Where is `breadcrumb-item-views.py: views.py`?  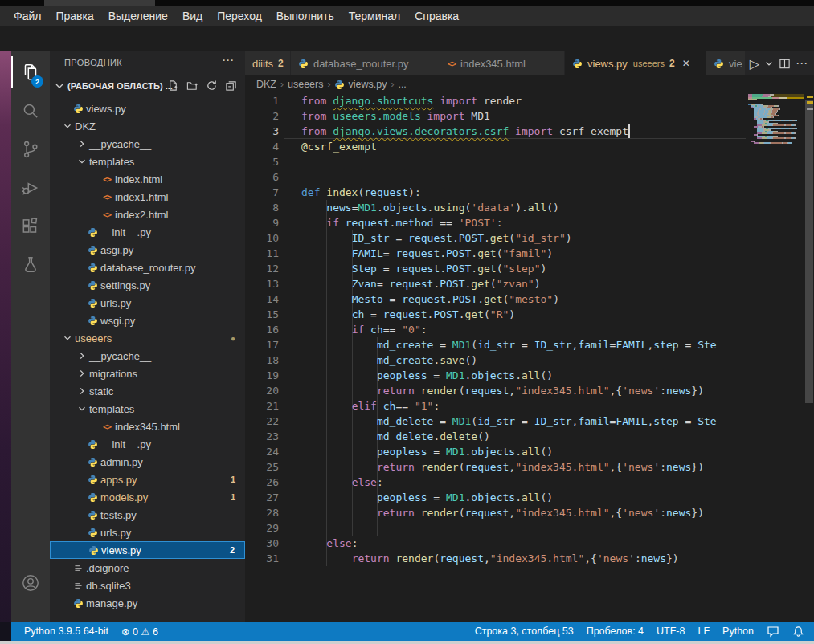 breadcrumb-item-views.py: views.py is located at coordinates (360, 84).